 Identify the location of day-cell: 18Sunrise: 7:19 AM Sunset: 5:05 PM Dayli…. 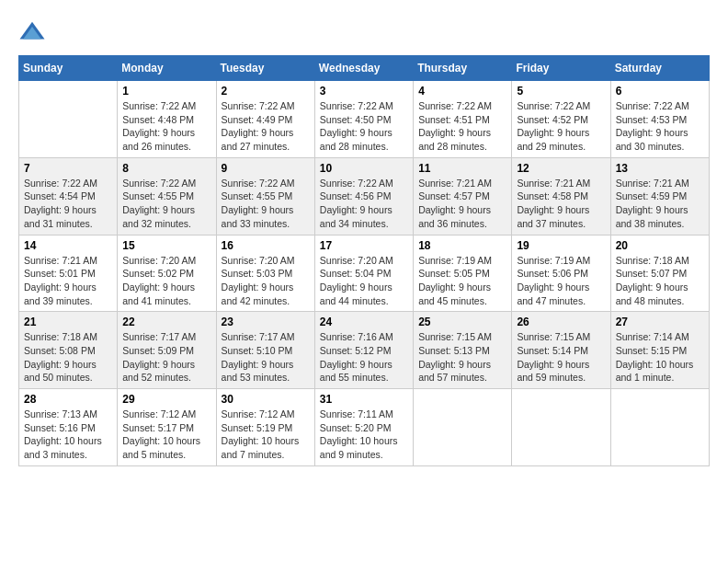
(463, 273).